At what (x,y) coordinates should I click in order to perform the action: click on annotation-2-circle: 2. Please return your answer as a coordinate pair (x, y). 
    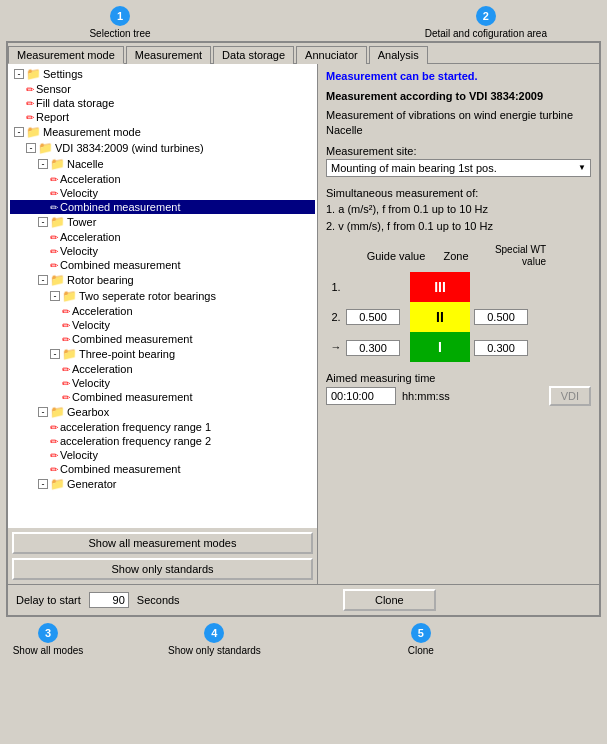
    Looking at the image, I should click on (486, 16).